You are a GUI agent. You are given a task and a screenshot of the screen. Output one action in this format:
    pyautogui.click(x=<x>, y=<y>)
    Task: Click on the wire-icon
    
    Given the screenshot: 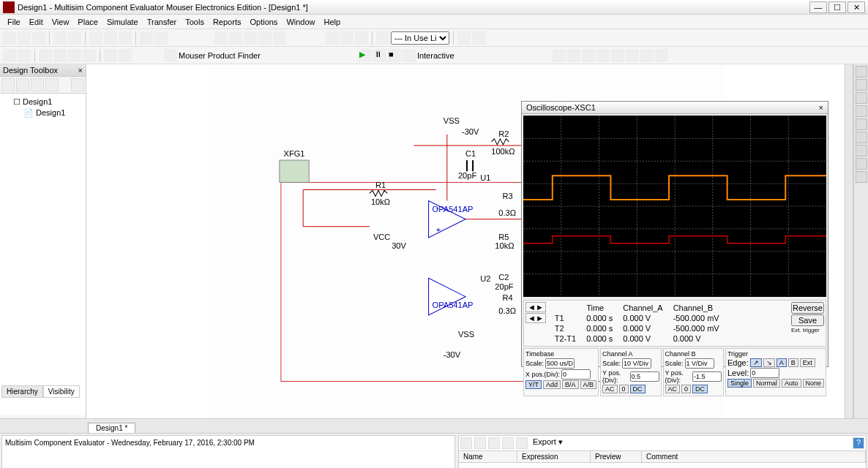 What is the action you would take?
    pyautogui.click(x=10, y=56)
    